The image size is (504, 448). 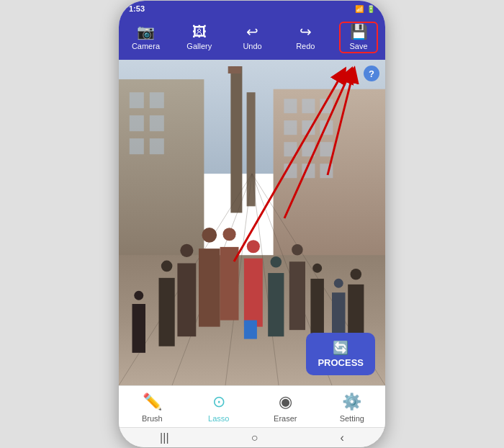 What do you see at coordinates (372, 73) in the screenshot?
I see `help-button: ?` at bounding box center [372, 73].